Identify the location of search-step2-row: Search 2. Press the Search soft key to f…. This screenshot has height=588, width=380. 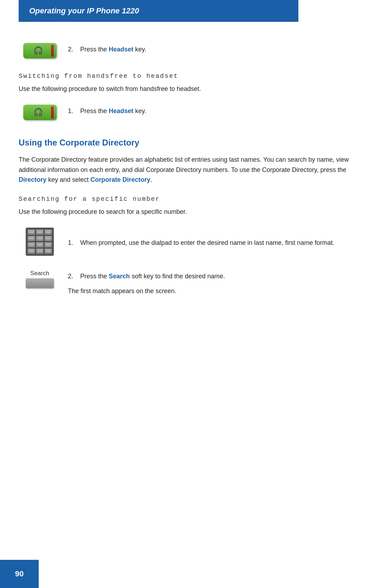
(190, 283).